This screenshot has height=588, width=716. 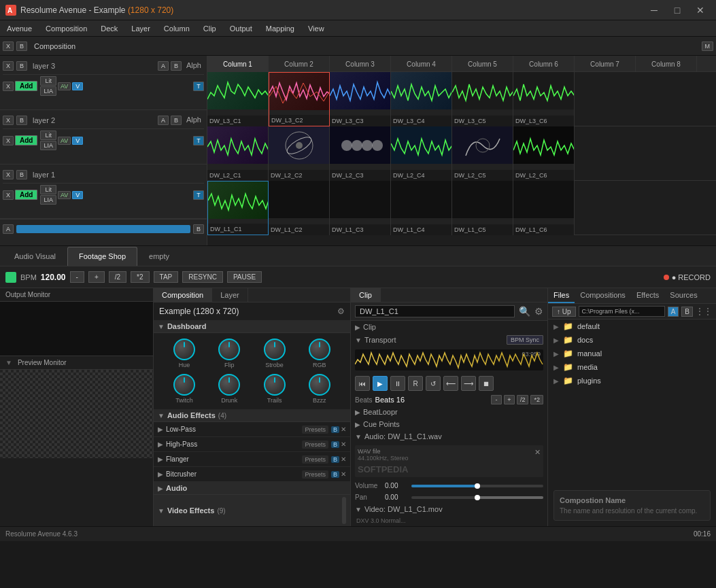 I want to click on bitcrusher-expand-icon: ▶, so click(x=160, y=474).